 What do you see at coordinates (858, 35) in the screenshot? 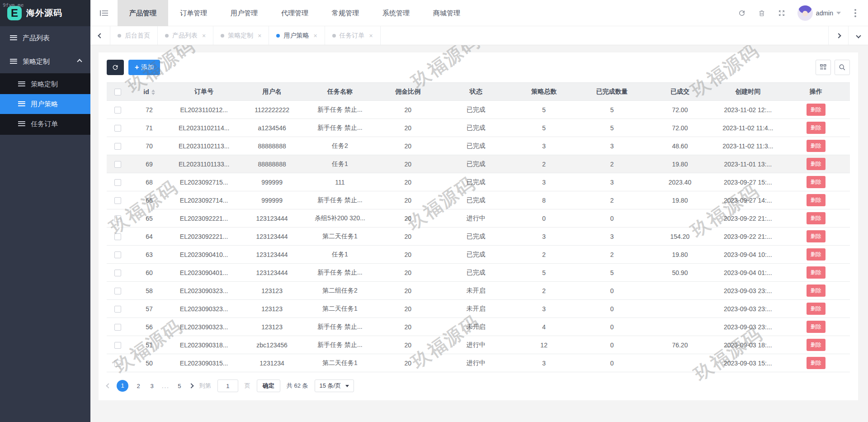
I see `tabs-menu-button` at bounding box center [858, 35].